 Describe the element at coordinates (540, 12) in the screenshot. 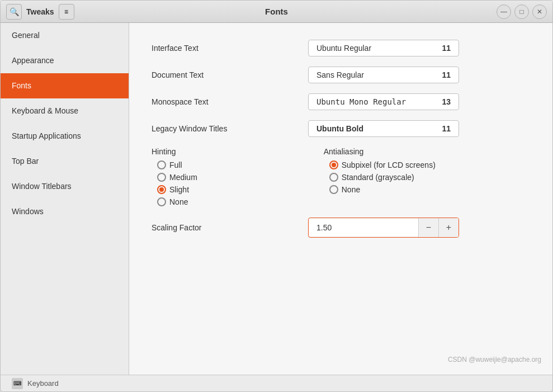

I see `close-button: ✕` at that location.